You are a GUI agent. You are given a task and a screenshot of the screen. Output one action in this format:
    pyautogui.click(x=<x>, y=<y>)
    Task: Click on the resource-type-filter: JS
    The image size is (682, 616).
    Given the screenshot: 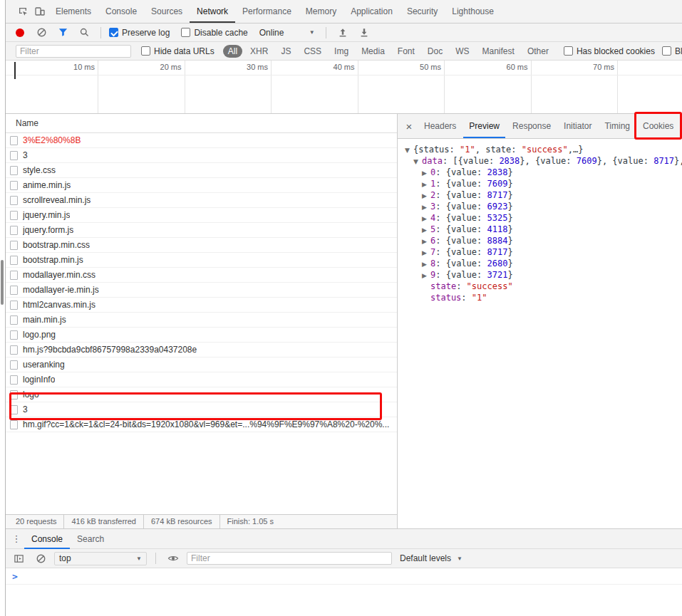 What is the action you would take?
    pyautogui.click(x=286, y=51)
    